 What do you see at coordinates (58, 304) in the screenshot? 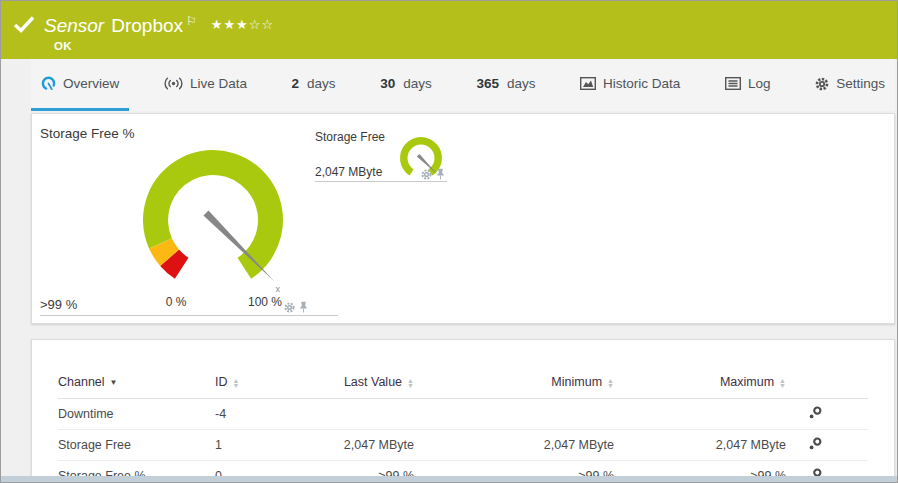
I see `gauge-current-value: >99 %` at bounding box center [58, 304].